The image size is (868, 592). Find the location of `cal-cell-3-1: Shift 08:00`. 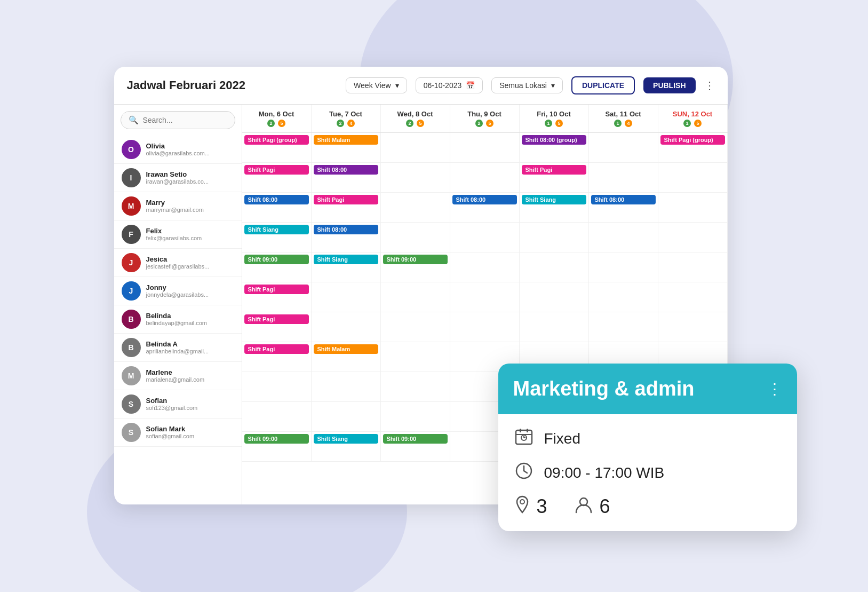

cal-cell-3-1: Shift 08:00 is located at coordinates (346, 237).